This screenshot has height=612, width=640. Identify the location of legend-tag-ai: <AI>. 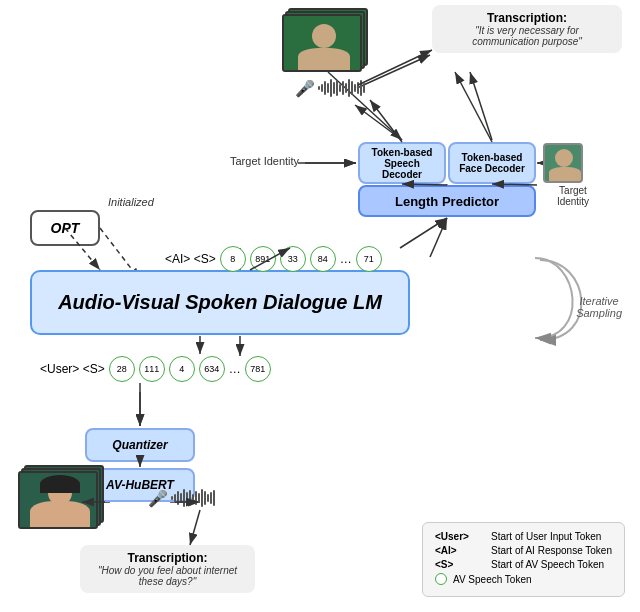
(460, 550).